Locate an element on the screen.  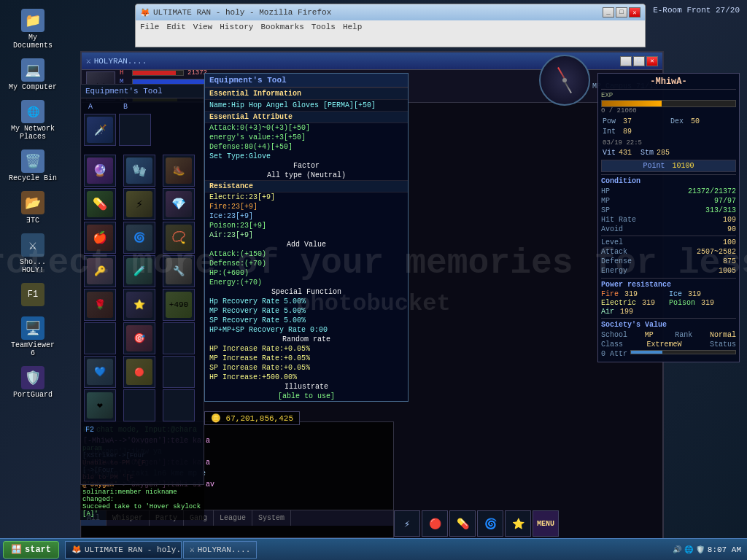
resist-air: Air:23[+9] is located at coordinates (306, 235).